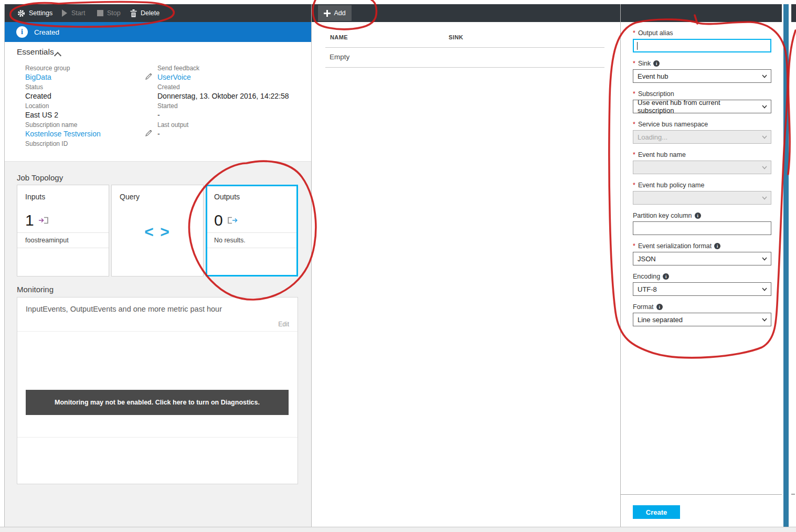  Describe the element at coordinates (702, 254) in the screenshot. I see `field-serialization-format: * Event serialization format i JSON` at that location.